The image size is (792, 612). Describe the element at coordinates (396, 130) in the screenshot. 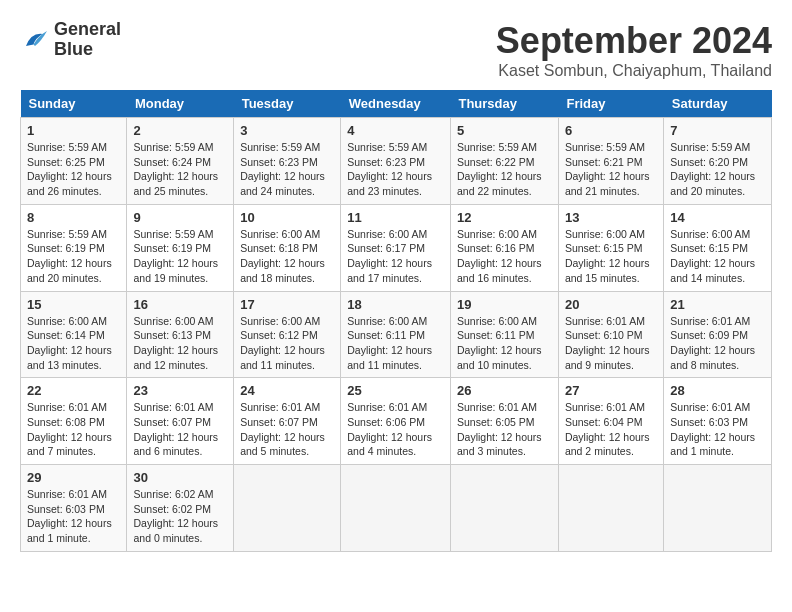

I see `day-number: 4` at that location.